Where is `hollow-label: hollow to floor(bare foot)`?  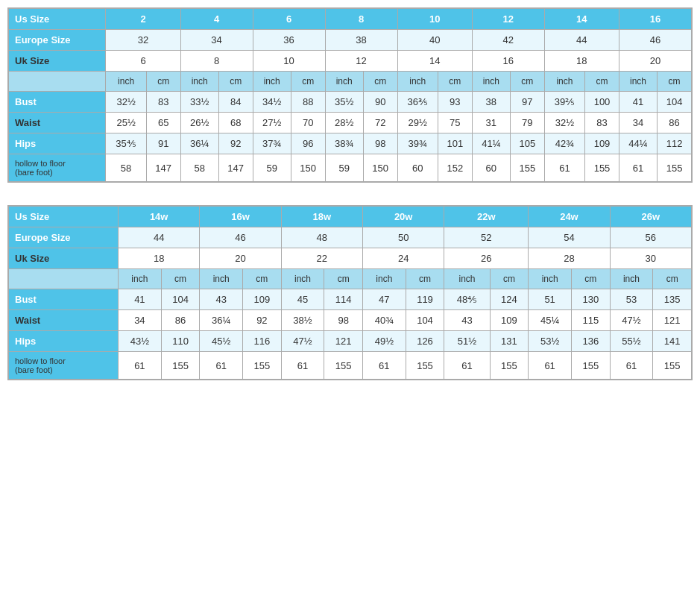
hollow-label: hollow to floor(bare foot) is located at coordinates (57, 169).